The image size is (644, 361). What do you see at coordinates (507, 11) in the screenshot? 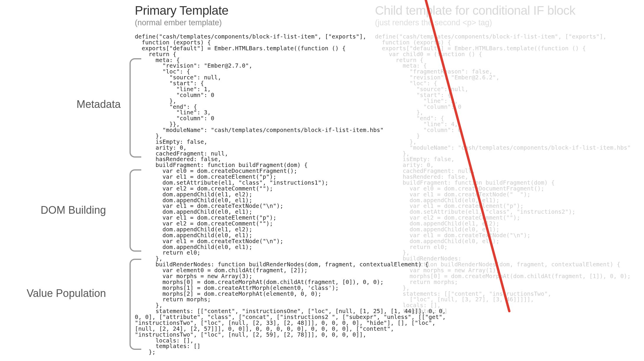
I see `child-template-title: Child template for conditional IF block` at bounding box center [507, 11].